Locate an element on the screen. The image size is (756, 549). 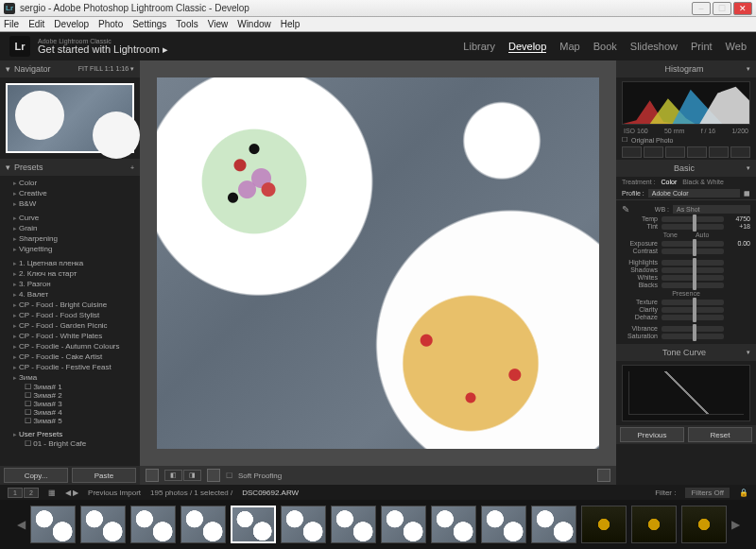
copy-button: Copy... is located at coordinates (36, 475).